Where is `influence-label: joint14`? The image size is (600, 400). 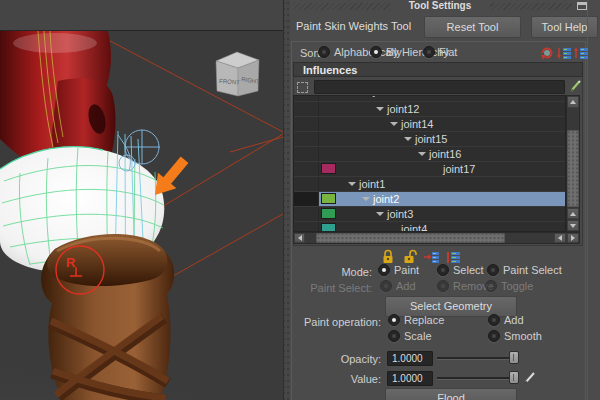
influence-label: joint14 is located at coordinates (417, 124).